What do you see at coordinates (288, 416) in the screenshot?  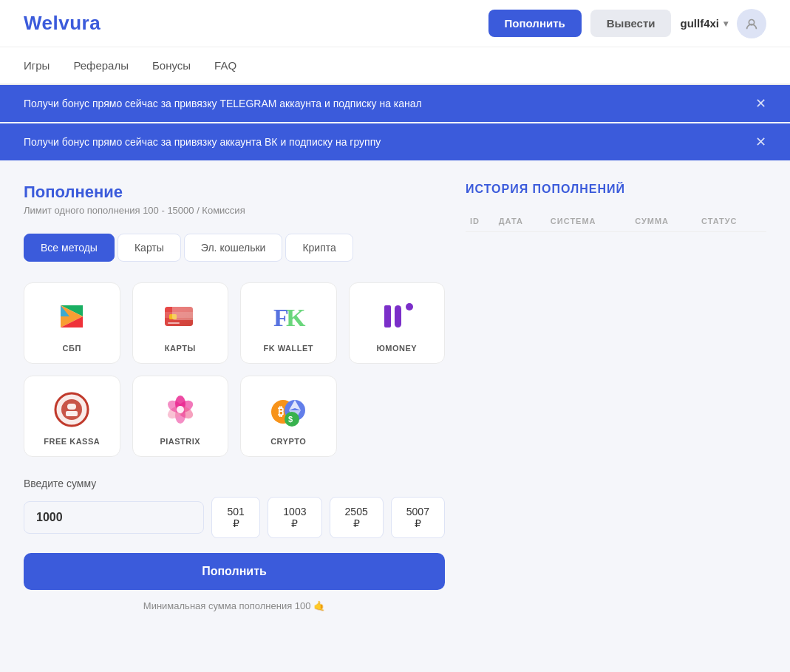 I see `method-crypto: ₿ $ CRYPTO` at bounding box center [288, 416].